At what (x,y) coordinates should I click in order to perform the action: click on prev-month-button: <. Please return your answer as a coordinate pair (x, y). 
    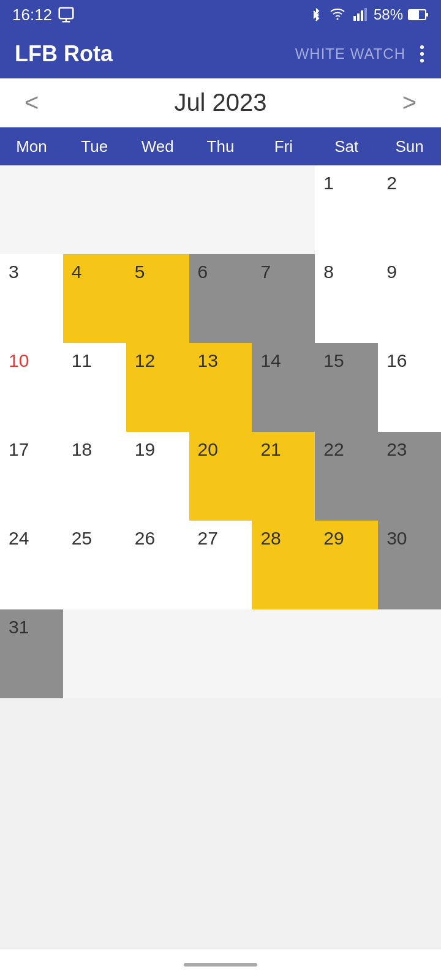
    Looking at the image, I should click on (32, 103).